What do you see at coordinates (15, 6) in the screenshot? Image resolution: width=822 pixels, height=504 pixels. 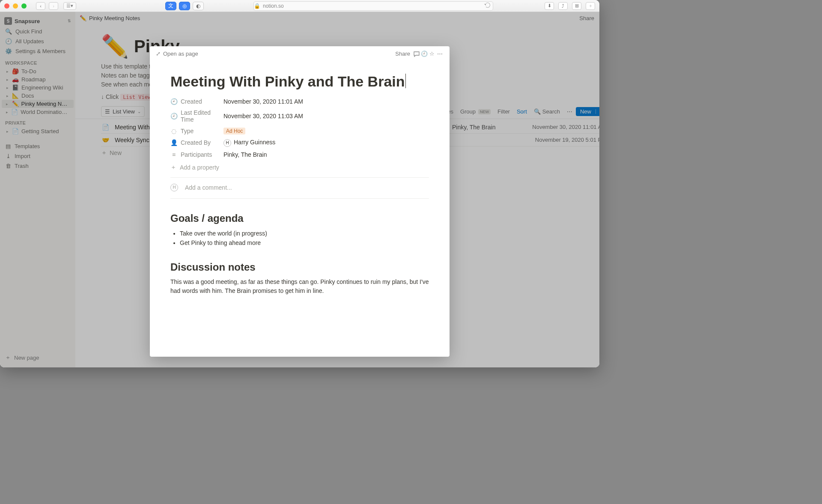 I see `minimize-window` at bounding box center [15, 6].